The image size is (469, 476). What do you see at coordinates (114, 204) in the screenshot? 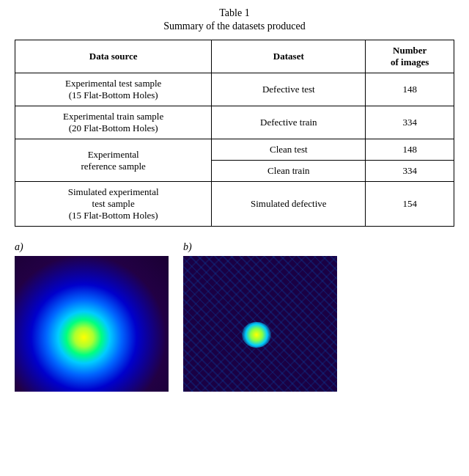
I see `cell-data-source-5: Simulated experimentaltest sample(15 Fla…` at bounding box center [114, 204].